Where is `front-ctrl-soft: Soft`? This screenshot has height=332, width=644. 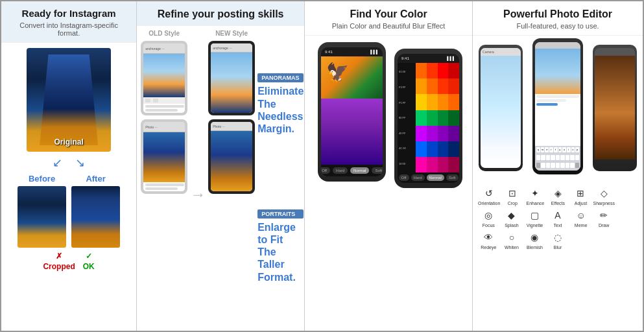
front-ctrl-soft: Soft is located at coordinates (453, 178).